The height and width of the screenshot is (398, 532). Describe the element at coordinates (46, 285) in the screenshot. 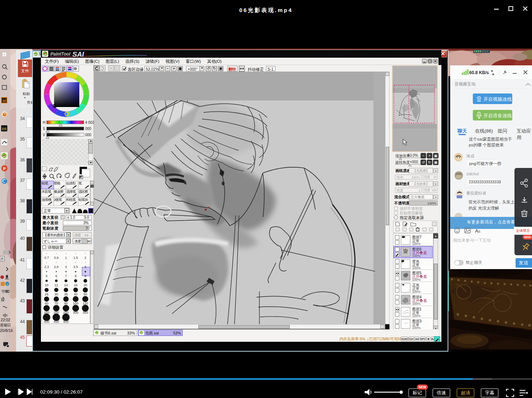

I see `svg-text: 10` at that location.